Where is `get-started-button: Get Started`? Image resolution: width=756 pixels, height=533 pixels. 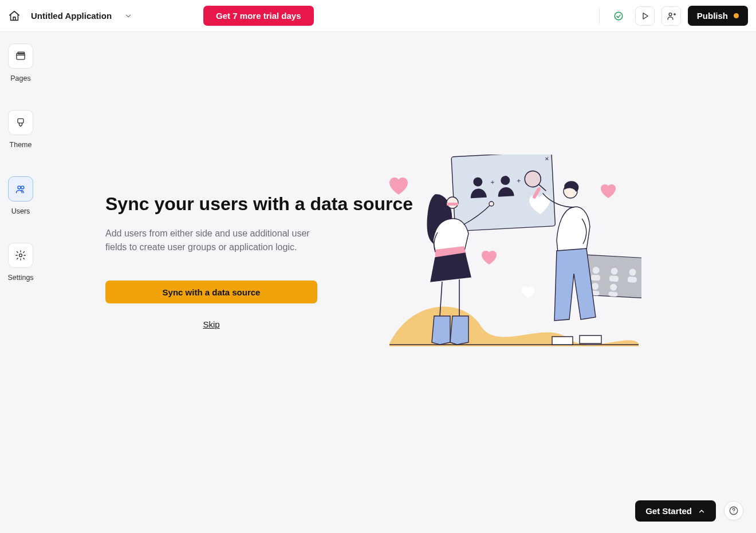 get-started-button: Get Started is located at coordinates (676, 511).